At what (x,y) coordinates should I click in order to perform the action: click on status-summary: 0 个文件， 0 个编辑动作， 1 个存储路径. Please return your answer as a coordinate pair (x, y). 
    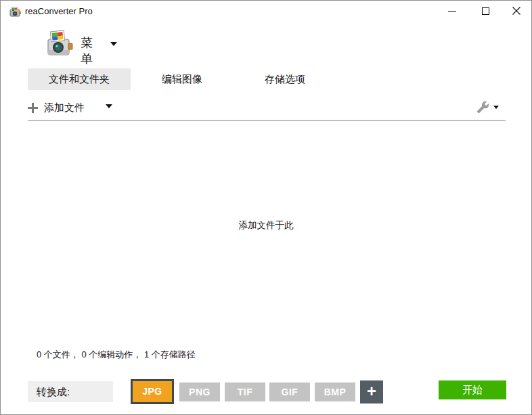
    Looking at the image, I should click on (116, 355).